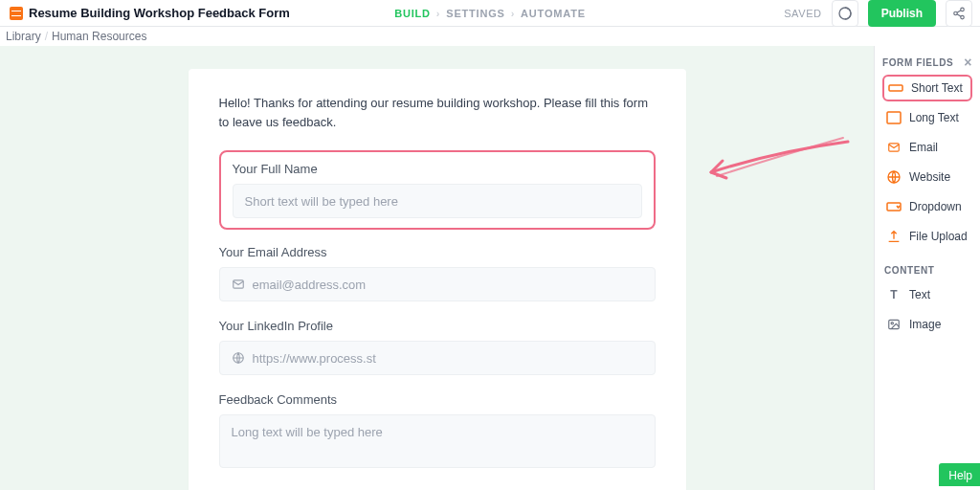 This screenshot has width=980, height=490. I want to click on field-label-fullname: Your Full Name, so click(437, 168).